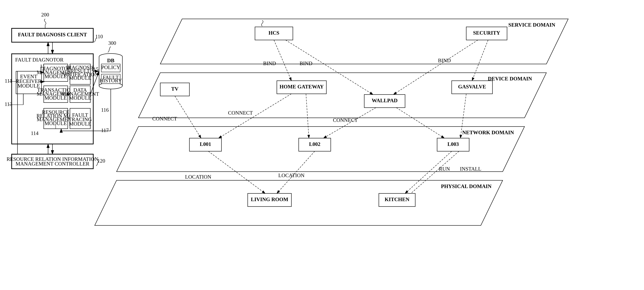 Image resolution: width=644 pixels, height=290 pixels. Describe the element at coordinates (397, 199) in the screenshot. I see `kitchen-label: KITCHEN` at that location.